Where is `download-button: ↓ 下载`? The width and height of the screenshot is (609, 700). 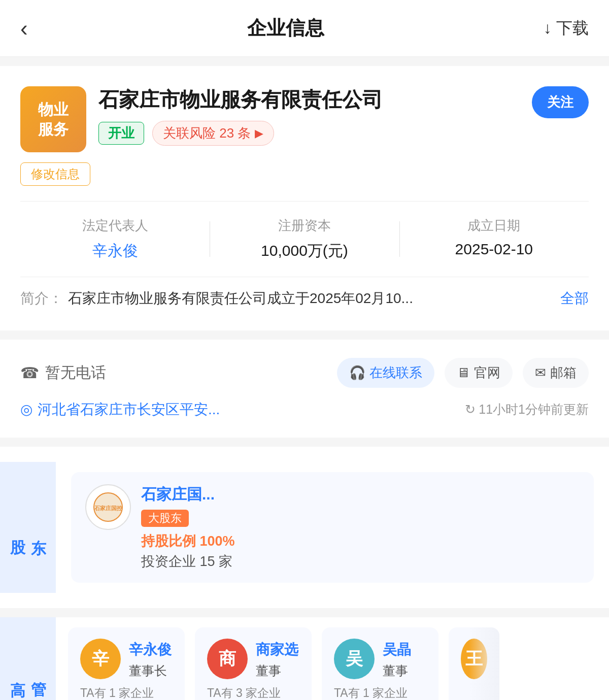
download-button: ↓ 下载 is located at coordinates (566, 28).